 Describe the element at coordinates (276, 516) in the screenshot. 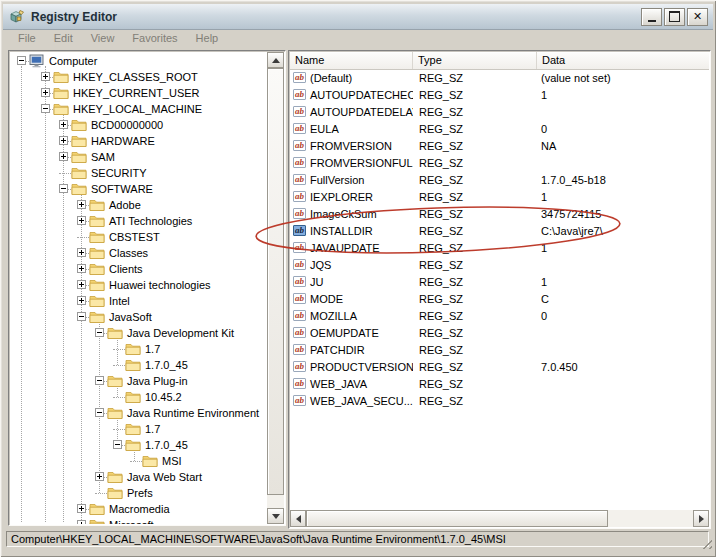

I see `scroll-down-button` at that location.